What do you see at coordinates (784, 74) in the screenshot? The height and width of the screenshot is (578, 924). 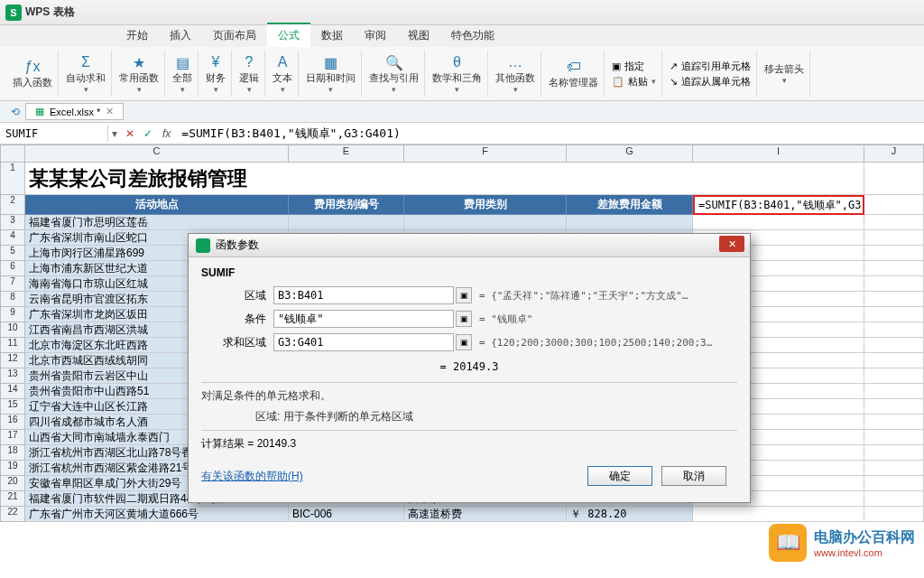 I see `remove-arrows-button: 移去箭头` at bounding box center [784, 74].